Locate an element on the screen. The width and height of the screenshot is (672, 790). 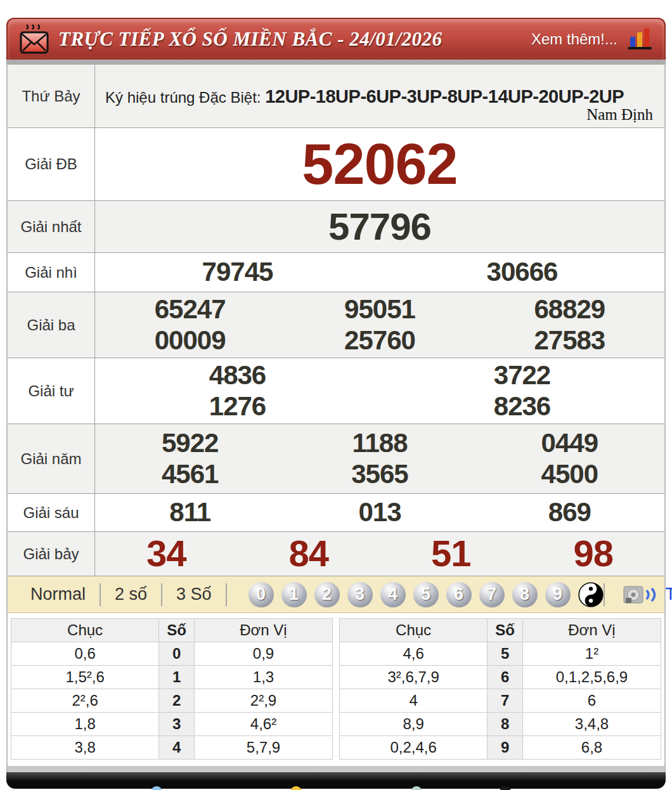
prize-label: Giải nhất is located at coordinates (51, 227).